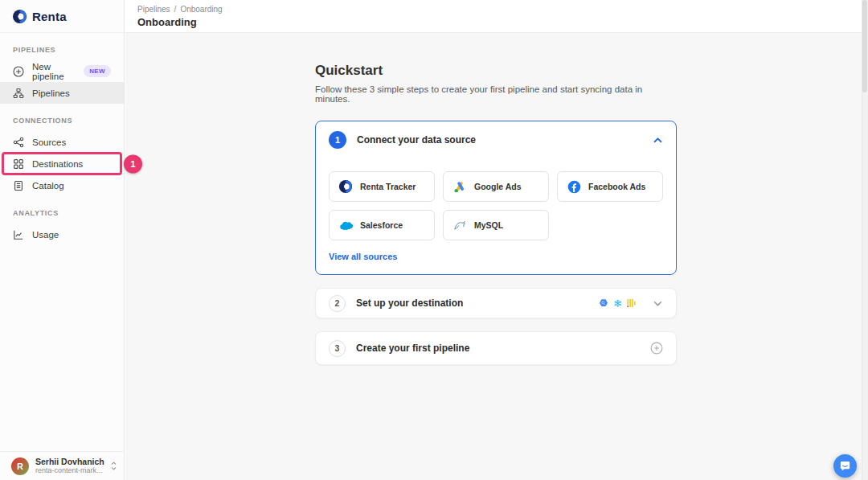  What do you see at coordinates (496, 199) in the screenshot?
I see `source-tiles: Renta Tracker Google Ads Facebook Ads` at bounding box center [496, 199].